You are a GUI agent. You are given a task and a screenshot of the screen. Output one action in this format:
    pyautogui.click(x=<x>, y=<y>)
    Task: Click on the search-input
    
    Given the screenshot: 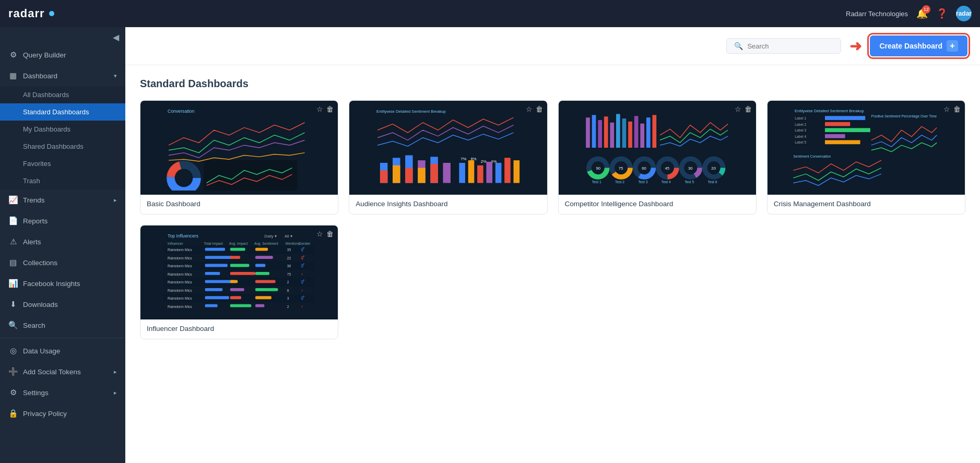 What is the action you would take?
    pyautogui.click(x=790, y=46)
    